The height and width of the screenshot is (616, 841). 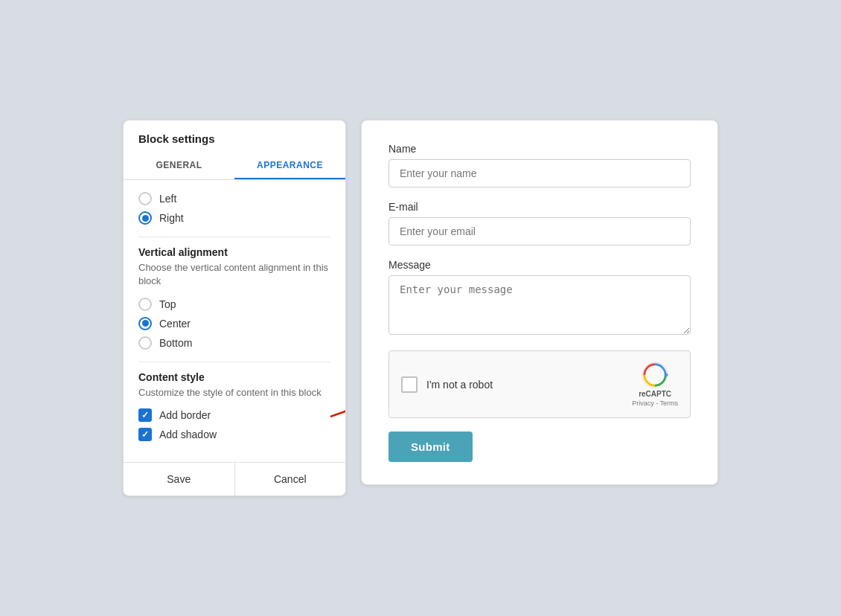 What do you see at coordinates (171, 218) in the screenshot?
I see `radio-label-right: Right` at bounding box center [171, 218].